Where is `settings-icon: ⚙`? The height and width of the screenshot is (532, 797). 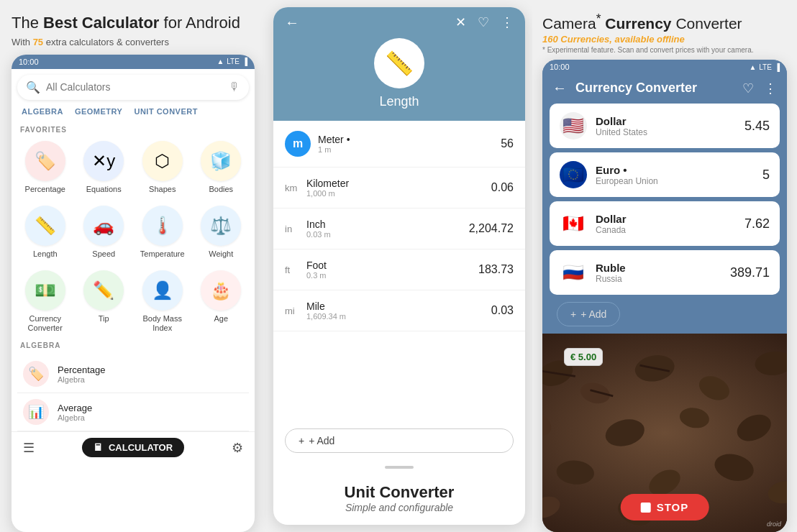
settings-icon: ⚙ is located at coordinates (237, 448).